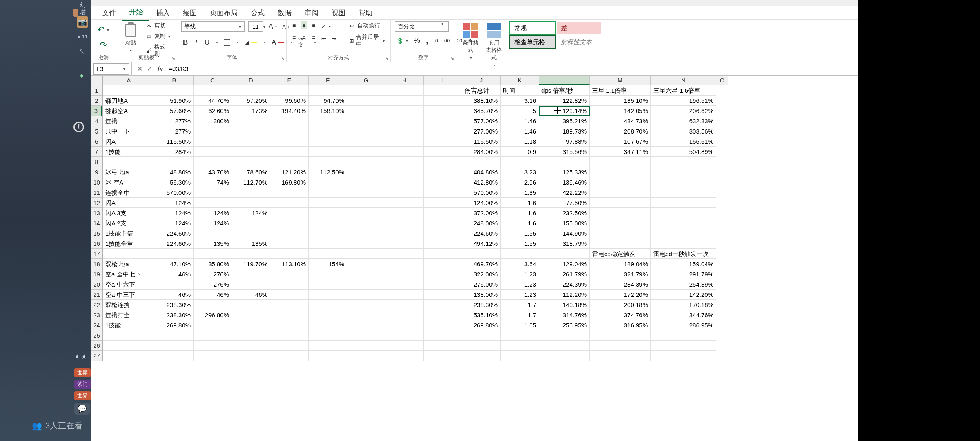 The image size is (980, 441). I want to click on cell-N27, so click(684, 356).